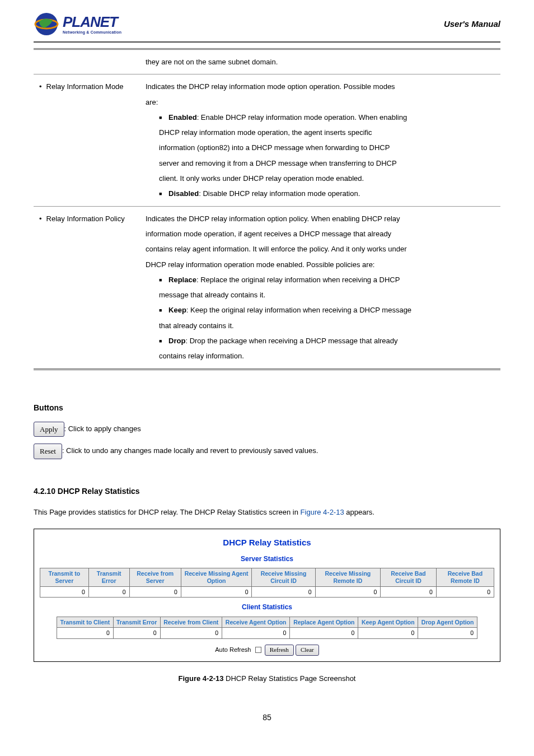 The height and width of the screenshot is (756, 534). Describe the element at coordinates (267, 24) in the screenshot. I see `page-header: PLANET Networking & Communication User's…` at that location.